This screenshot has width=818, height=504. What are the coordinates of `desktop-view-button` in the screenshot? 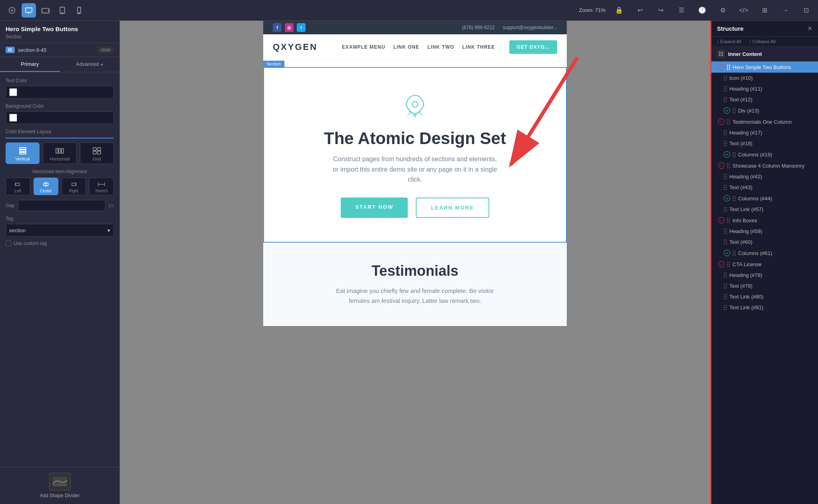 It's located at (29, 10).